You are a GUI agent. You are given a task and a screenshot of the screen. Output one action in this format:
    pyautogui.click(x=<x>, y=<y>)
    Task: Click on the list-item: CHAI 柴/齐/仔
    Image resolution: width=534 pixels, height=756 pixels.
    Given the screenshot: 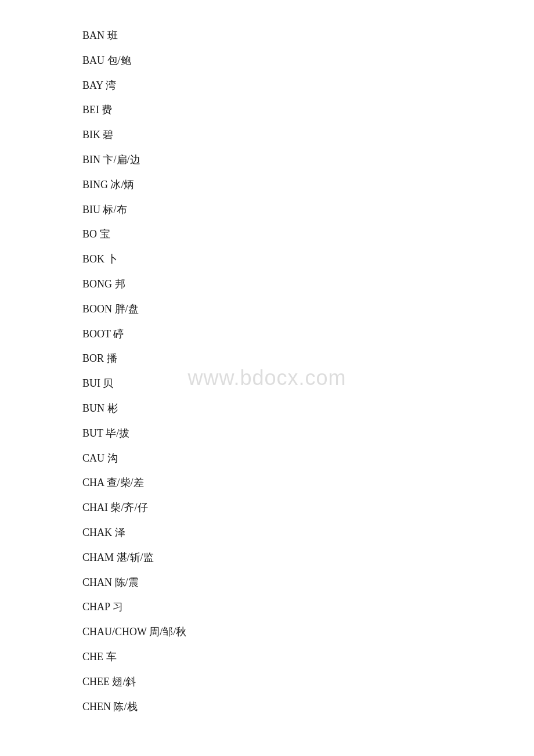 What is the action you would take?
    pyautogui.click(x=267, y=507)
    